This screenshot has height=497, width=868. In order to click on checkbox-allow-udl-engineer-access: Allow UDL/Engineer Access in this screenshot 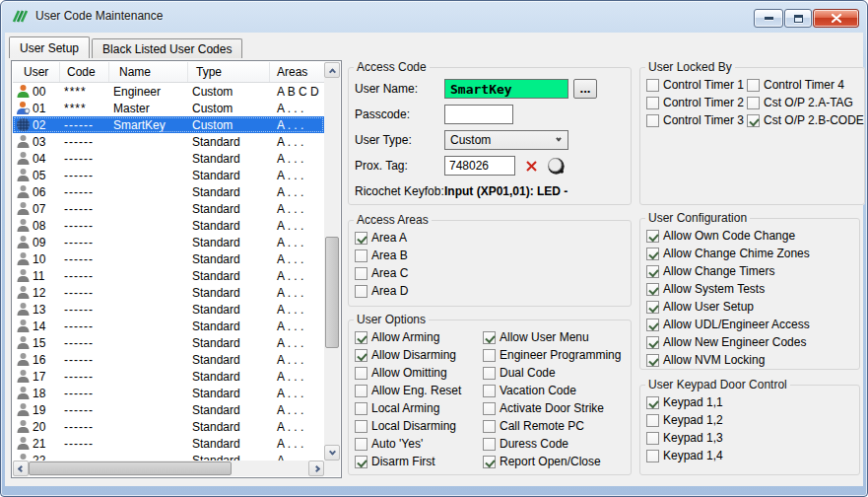, I will do `click(753, 324)`.